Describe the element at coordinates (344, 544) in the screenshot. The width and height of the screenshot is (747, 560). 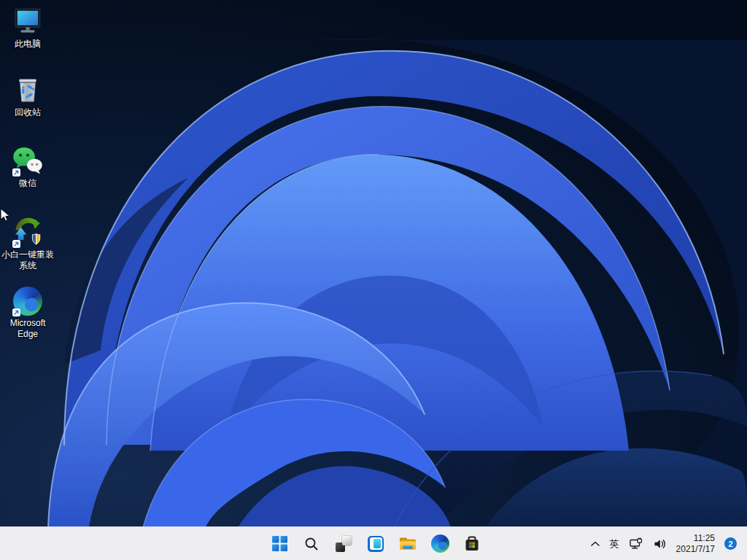
I see `task-view-button` at that location.